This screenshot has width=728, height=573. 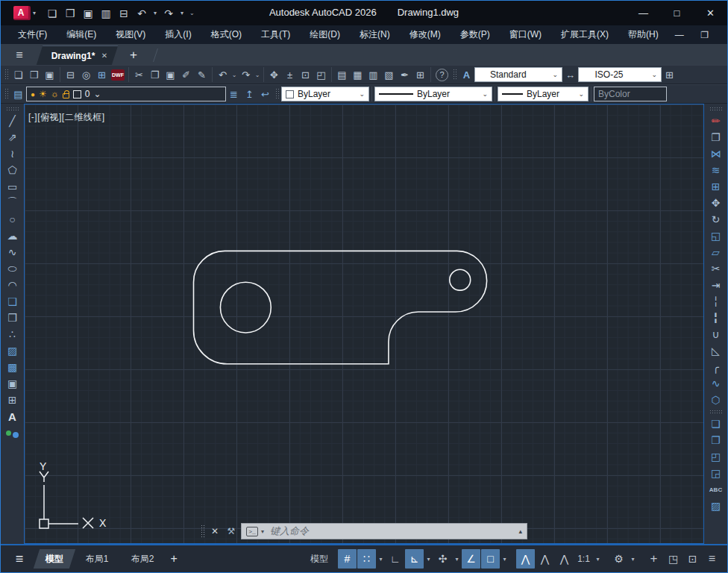 What do you see at coordinates (13, 433) in the screenshot?
I see `add-selected-button` at bounding box center [13, 433].